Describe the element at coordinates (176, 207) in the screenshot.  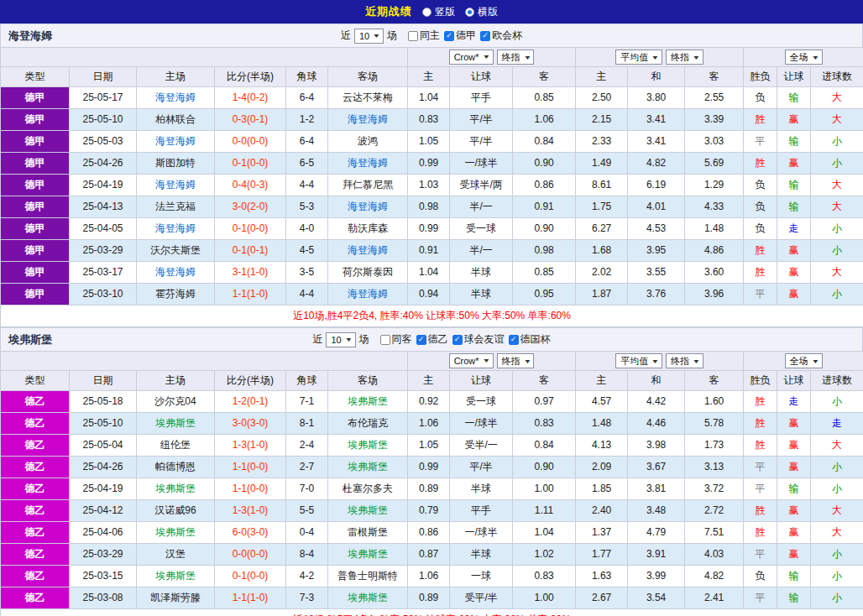
I see `home-team-cell: 法兰克福` at that location.